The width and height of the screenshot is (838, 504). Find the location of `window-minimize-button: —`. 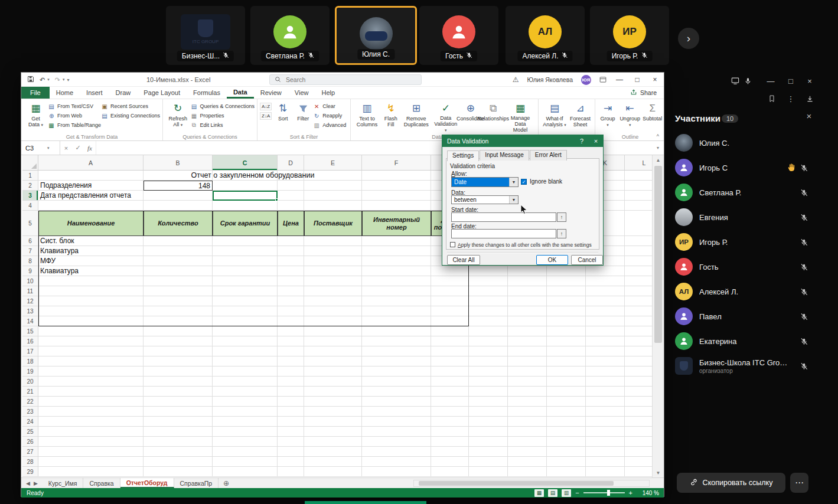

window-minimize-button: — is located at coordinates (619, 80).